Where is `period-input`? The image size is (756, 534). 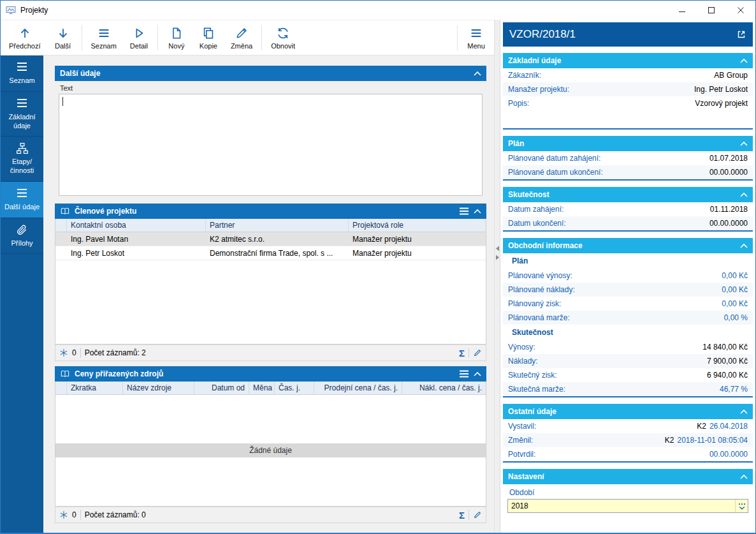 period-input is located at coordinates (622, 506).